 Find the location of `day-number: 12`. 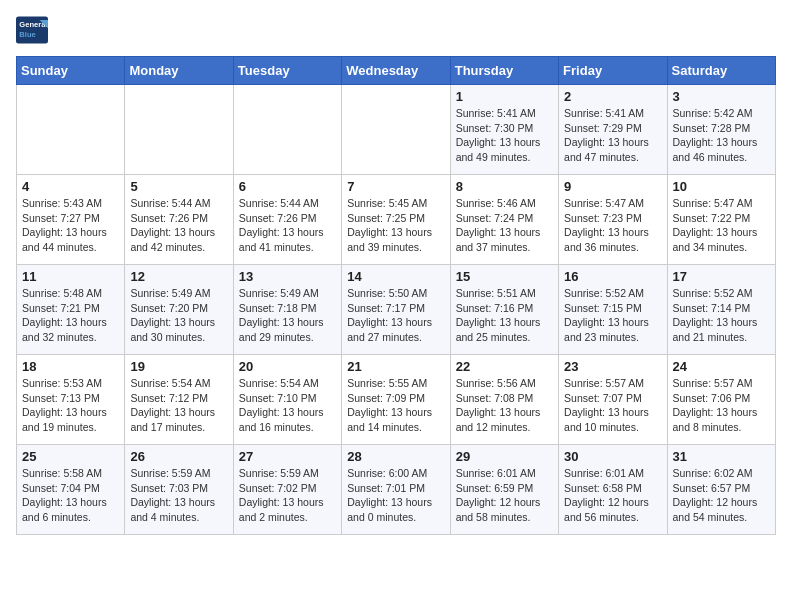

day-number: 12 is located at coordinates (178, 276).